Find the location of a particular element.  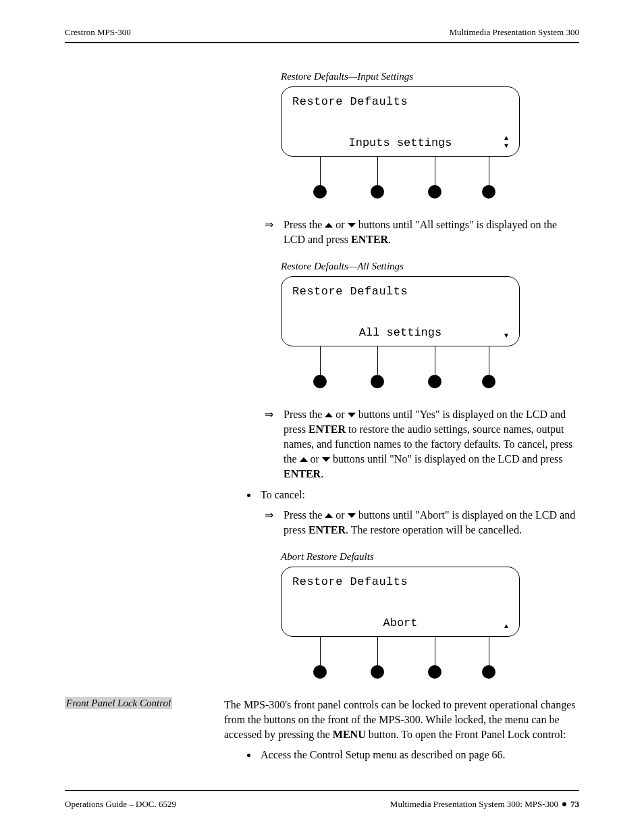

lcd-scroll-arrows: ▲ ▼ is located at coordinates (506, 142).